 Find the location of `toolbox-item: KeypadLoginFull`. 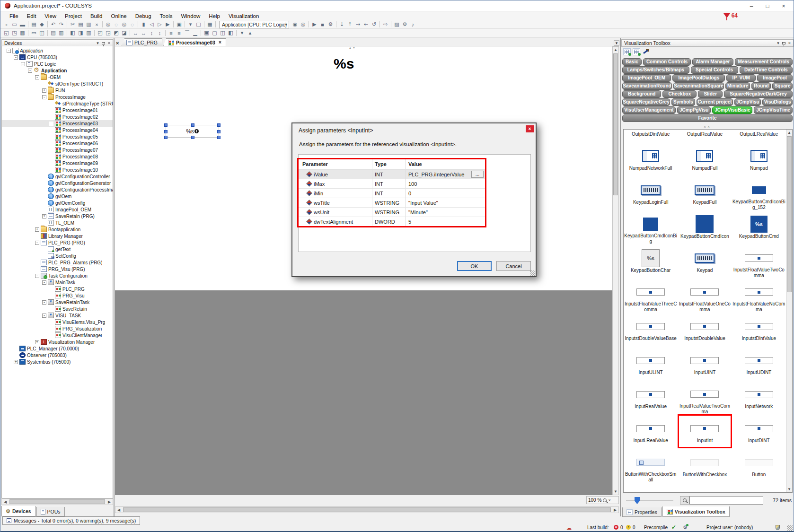

toolbox-item: KeypadLoginFull is located at coordinates (651, 193).